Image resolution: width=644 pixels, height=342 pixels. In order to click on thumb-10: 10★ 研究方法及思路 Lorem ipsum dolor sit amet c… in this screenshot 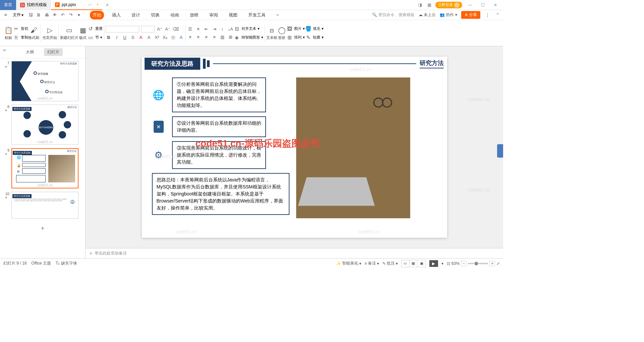, I will do `click(43, 205)`.